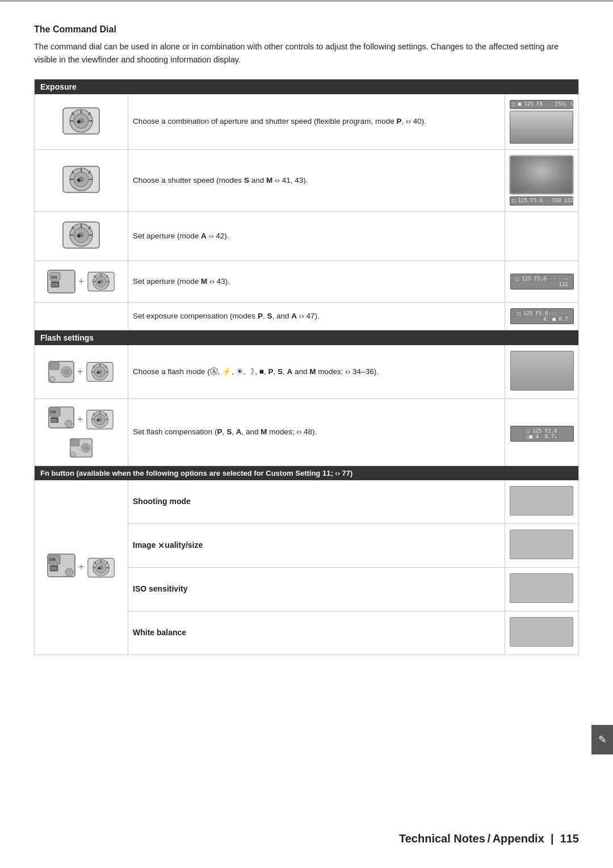 This screenshot has height=868, width=613. Describe the element at coordinates (542, 236) in the screenshot. I see `exp3-preview-empty` at that location.